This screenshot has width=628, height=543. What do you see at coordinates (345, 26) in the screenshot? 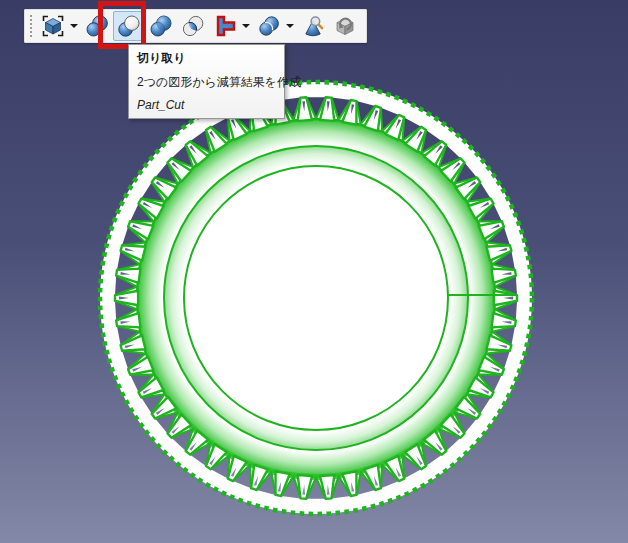
I see `toolbar-button-defeaturing` at bounding box center [345, 26].